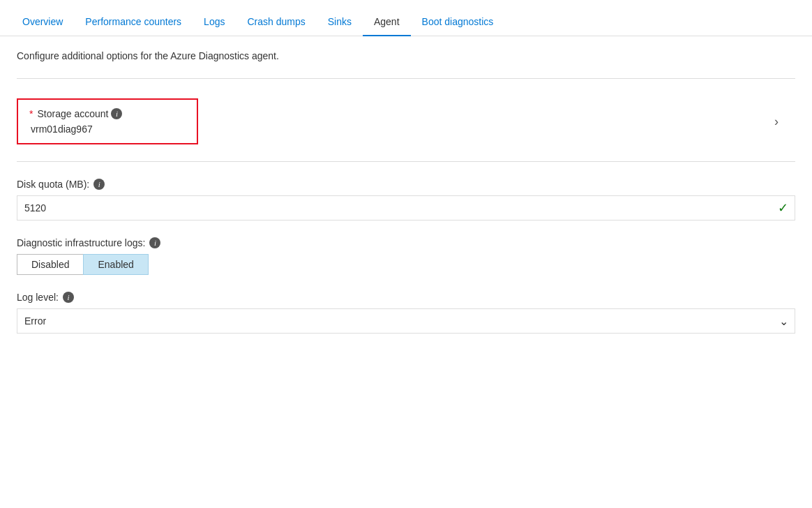 Image resolution: width=812 pixels, height=508 pixels. I want to click on storage-account-value: vrm01diag967, so click(107, 129).